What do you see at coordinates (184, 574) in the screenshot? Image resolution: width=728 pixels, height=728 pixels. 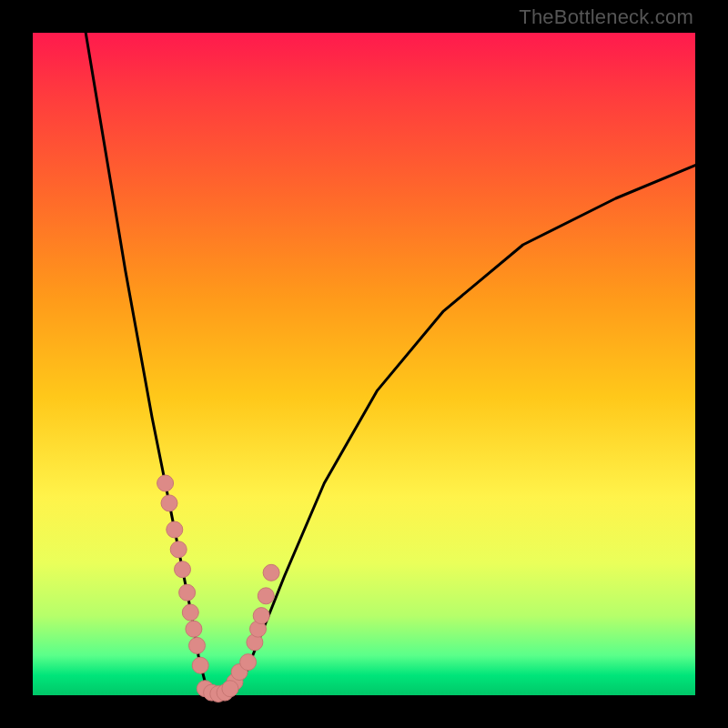 I see `marker-cluster-left` at bounding box center [184, 574].